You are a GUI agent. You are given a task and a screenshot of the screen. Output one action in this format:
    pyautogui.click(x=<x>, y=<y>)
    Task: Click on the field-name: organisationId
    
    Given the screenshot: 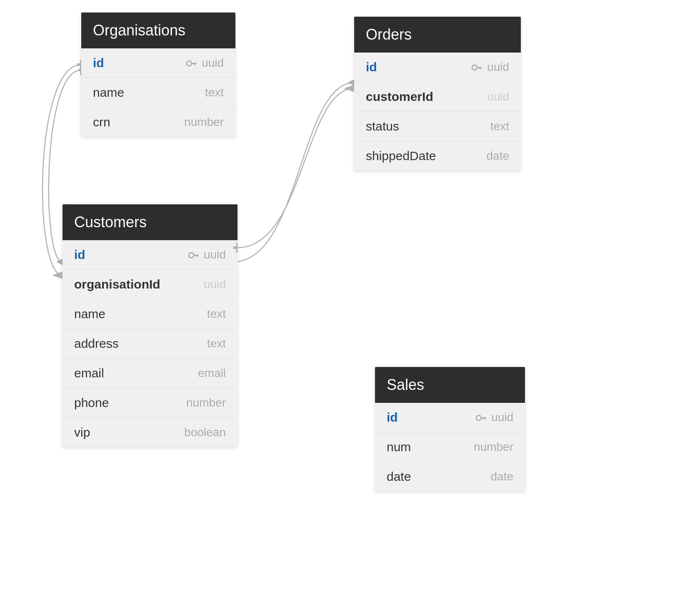 What is the action you would take?
    pyautogui.click(x=139, y=284)
    